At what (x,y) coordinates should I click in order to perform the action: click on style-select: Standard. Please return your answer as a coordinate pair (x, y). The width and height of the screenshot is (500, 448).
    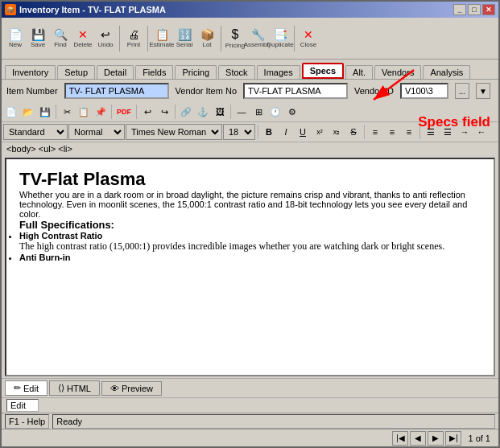
    Looking at the image, I should click on (35, 132).